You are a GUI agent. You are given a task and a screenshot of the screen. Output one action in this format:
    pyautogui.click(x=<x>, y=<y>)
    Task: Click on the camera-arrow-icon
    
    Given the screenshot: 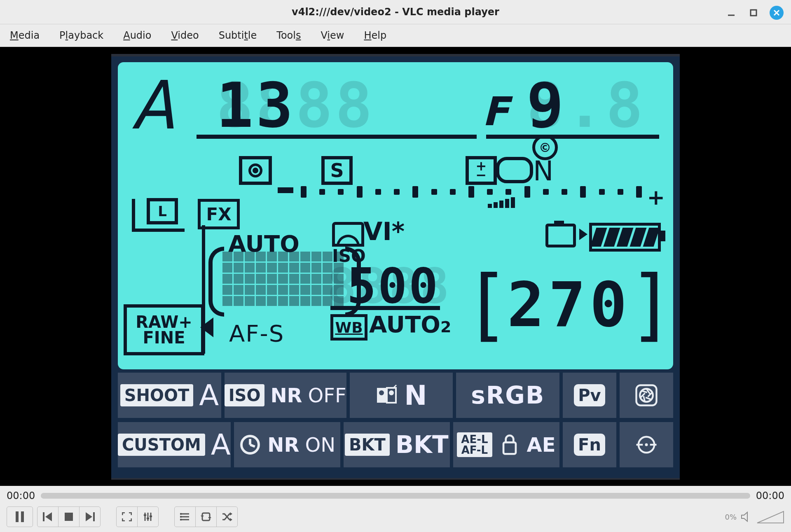 What is the action you would take?
    pyautogui.click(x=583, y=234)
    